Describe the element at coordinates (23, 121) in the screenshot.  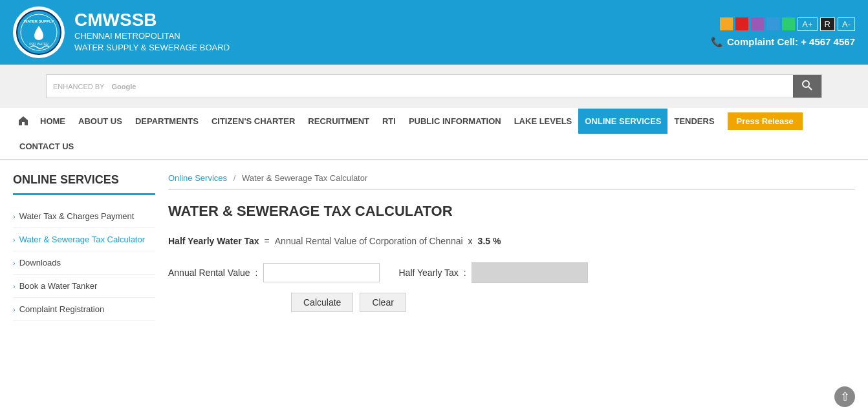
I see `home-icon` at that location.